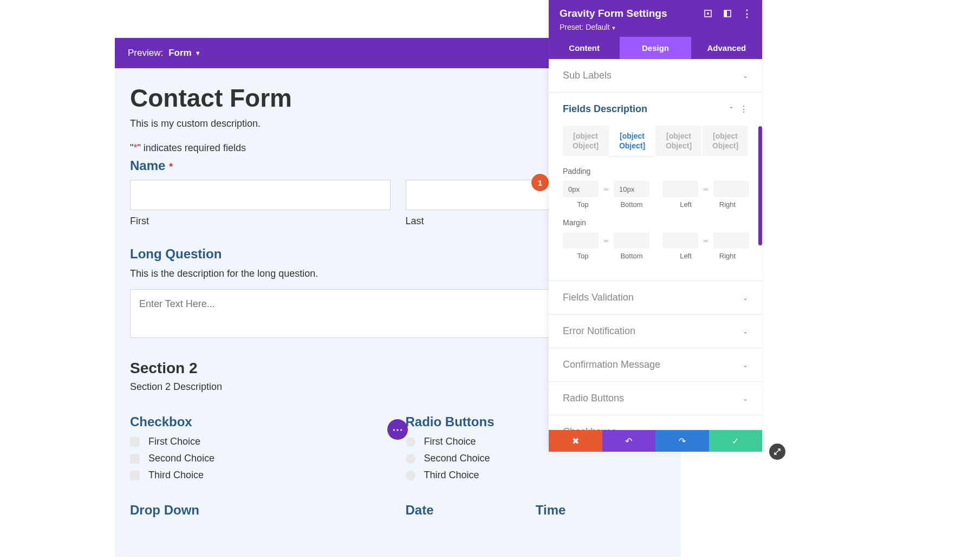  What do you see at coordinates (629, 441) in the screenshot?
I see `undo-button: ↶` at bounding box center [629, 441].